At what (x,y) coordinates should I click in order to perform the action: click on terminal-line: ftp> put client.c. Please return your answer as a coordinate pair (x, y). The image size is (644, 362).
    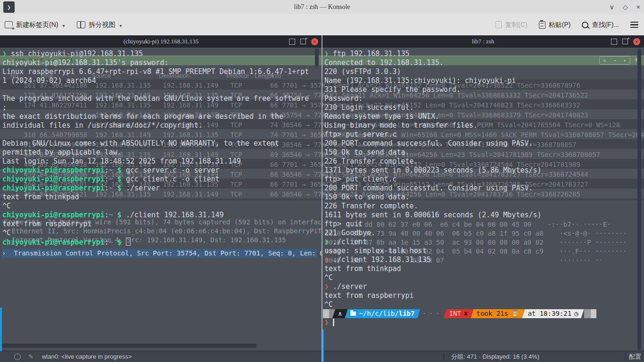
    Looking at the image, I should click on (433, 179).